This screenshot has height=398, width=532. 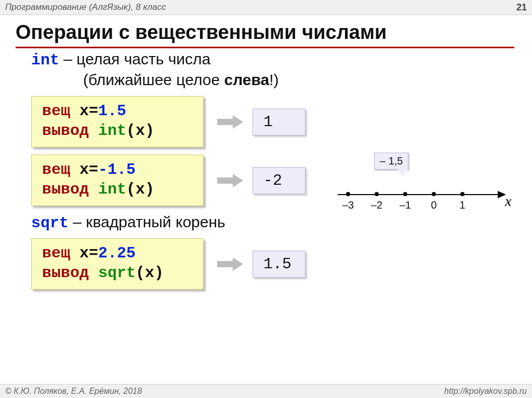 What do you see at coordinates (308, 80) in the screenshot?
I see `int-subnote: (ближайшее целое слева!)` at bounding box center [308, 80].